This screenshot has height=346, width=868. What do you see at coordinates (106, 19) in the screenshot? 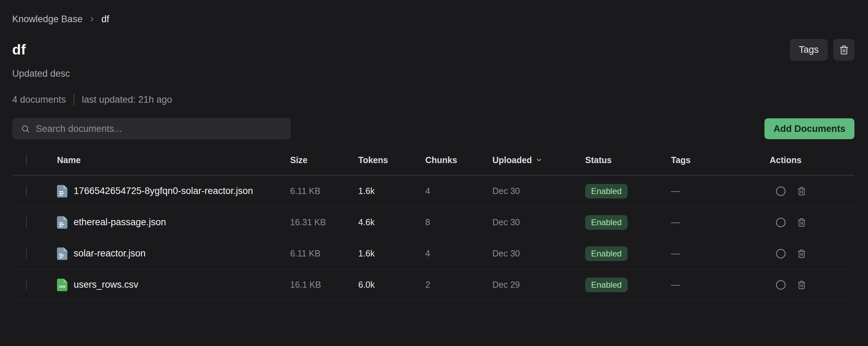
I see `breadcrumb-current: df` at bounding box center [106, 19].